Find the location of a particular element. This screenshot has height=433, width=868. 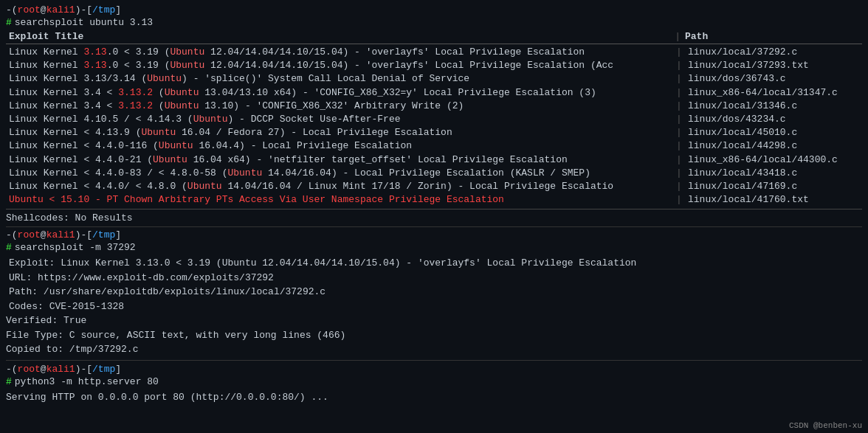

exploit-path-11: linux/local/47169.c is located at coordinates (774, 187).